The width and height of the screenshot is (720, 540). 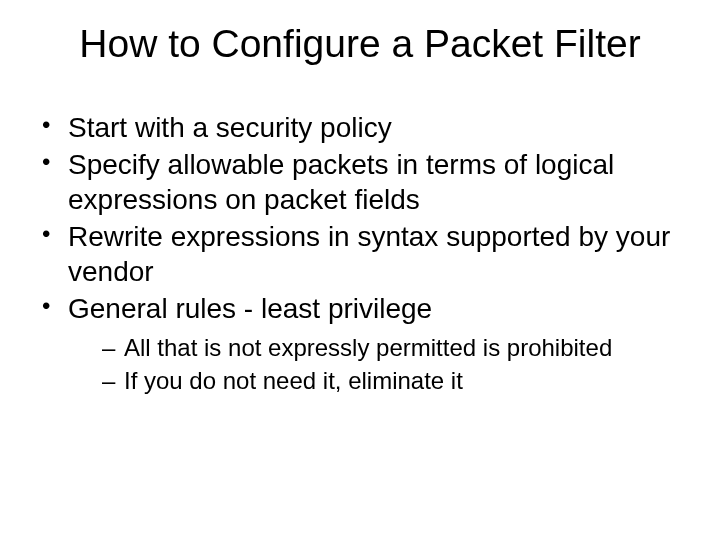 I want to click on sub-bullet-item: If you do not need it, eliminate it, so click(x=394, y=380).